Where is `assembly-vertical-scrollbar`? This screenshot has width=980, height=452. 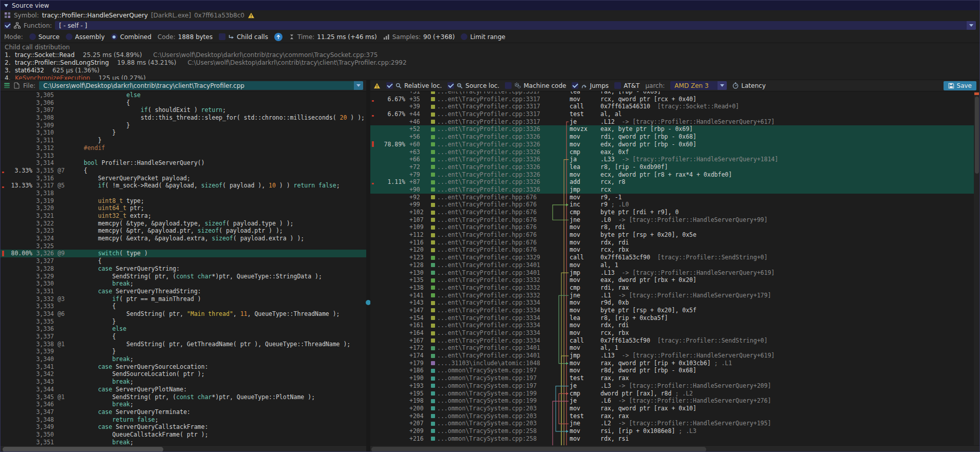 assembly-vertical-scrollbar is located at coordinates (977, 268).